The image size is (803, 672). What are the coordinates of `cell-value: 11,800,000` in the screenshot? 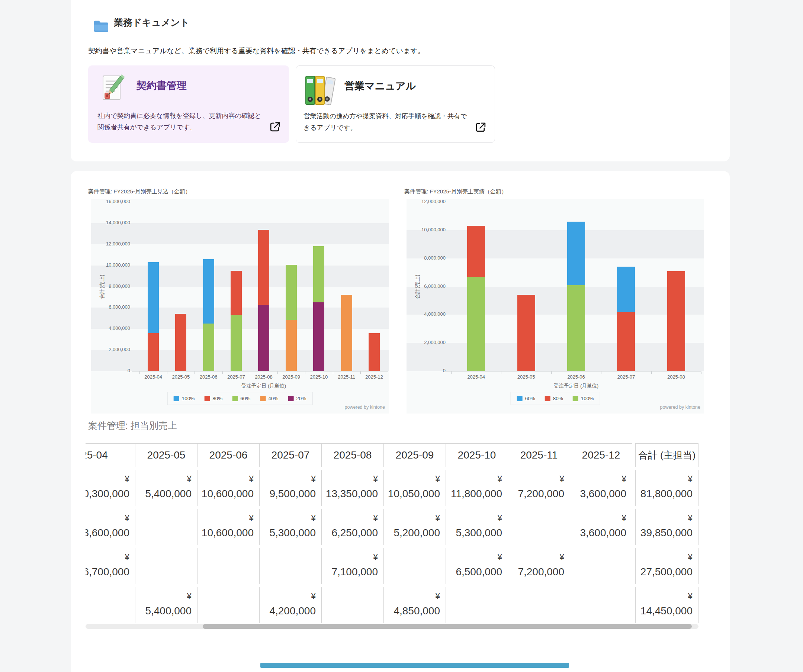 It's located at (474, 494).